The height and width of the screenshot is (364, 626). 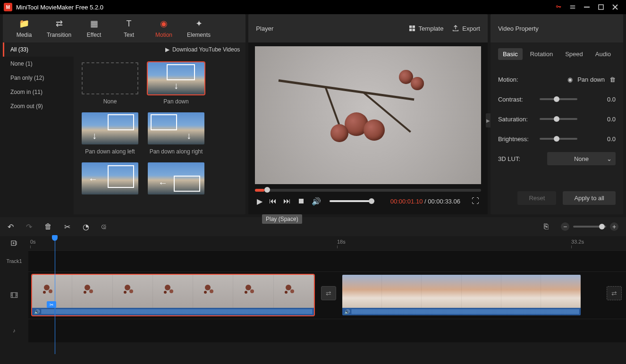 What do you see at coordinates (614, 227) in the screenshot?
I see `zoom-in-button: +` at bounding box center [614, 227].